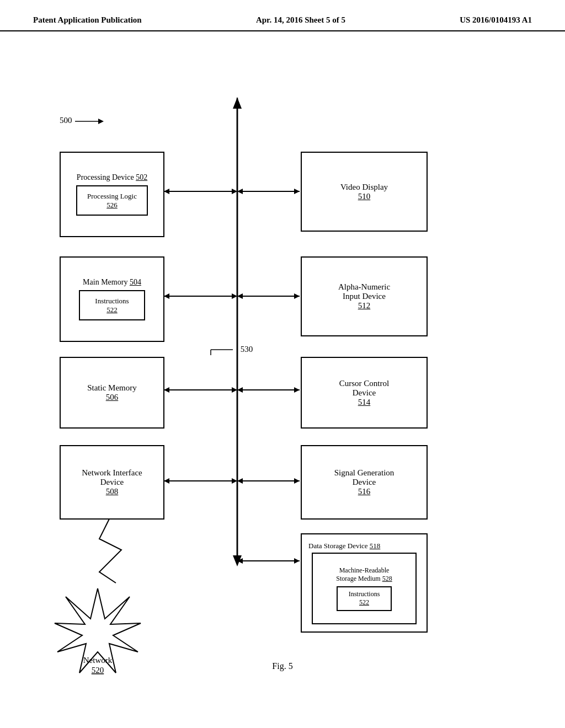 The image size is (565, 728). I want to click on instructions-inner-1: Instructions522, so click(112, 306).